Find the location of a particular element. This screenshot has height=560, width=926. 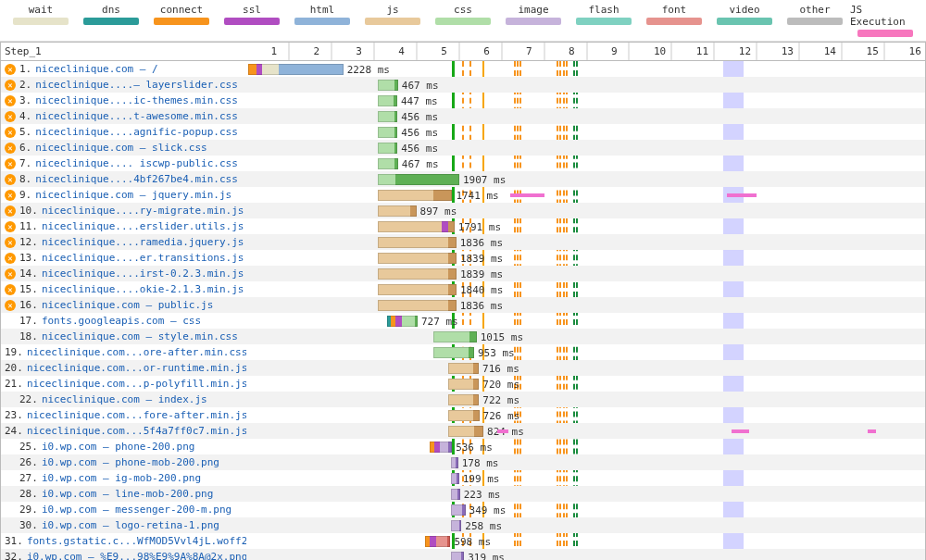

resource-name: niceclinique....ry-migrate.min.js is located at coordinates (143, 211).